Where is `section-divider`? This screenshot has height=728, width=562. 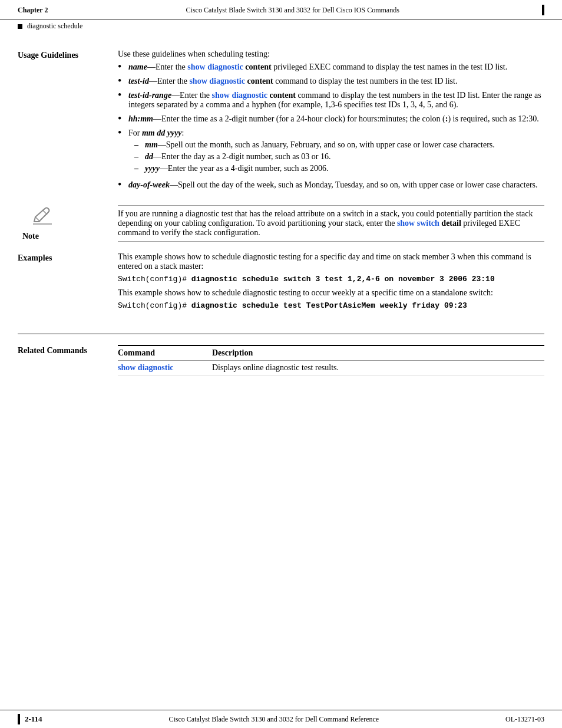
section-divider is located at coordinates (281, 334).